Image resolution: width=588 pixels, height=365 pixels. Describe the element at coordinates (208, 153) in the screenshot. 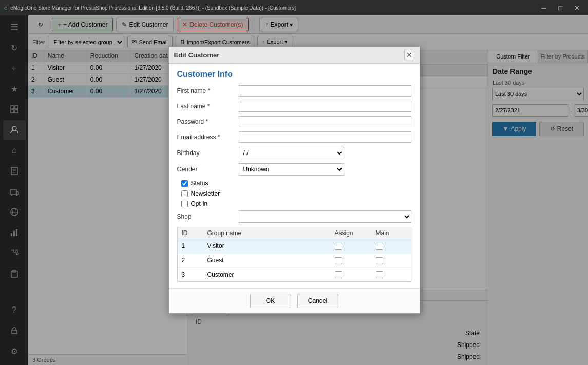

I see `birthday-label: Birthday` at that location.